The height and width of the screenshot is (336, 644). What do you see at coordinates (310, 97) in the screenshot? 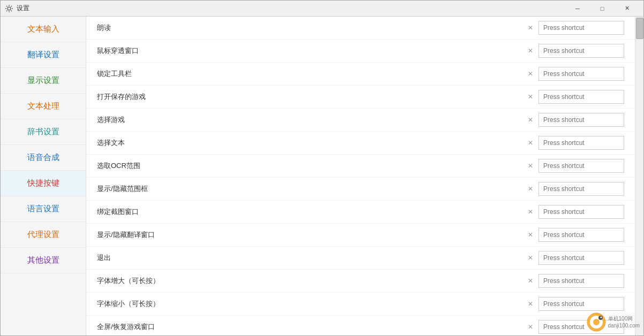
I see `shortcut-name-open-saved-game: 打开保存的游戏` at bounding box center [310, 97].